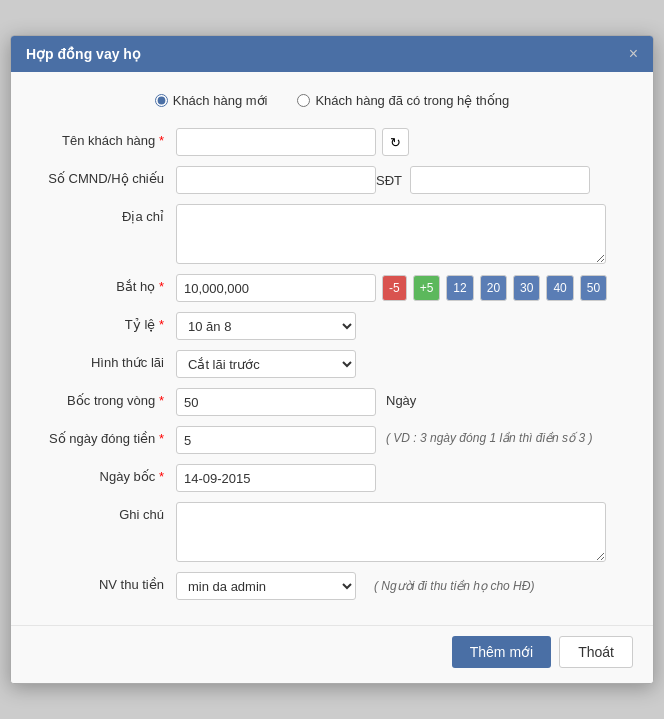  What do you see at coordinates (427, 288) in the screenshot?
I see `btn-plus5: +5` at bounding box center [427, 288].